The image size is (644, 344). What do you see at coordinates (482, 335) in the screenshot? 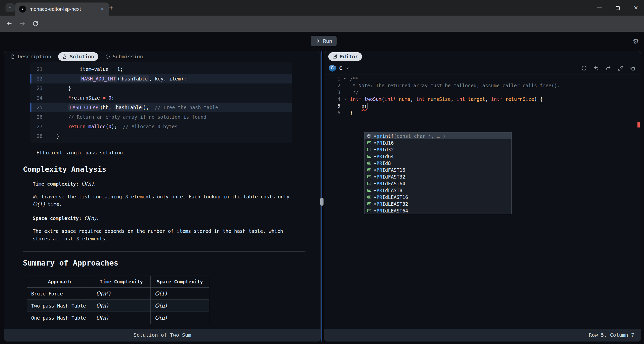
I see `editor-footer: Row 5, Column 7` at bounding box center [482, 335].